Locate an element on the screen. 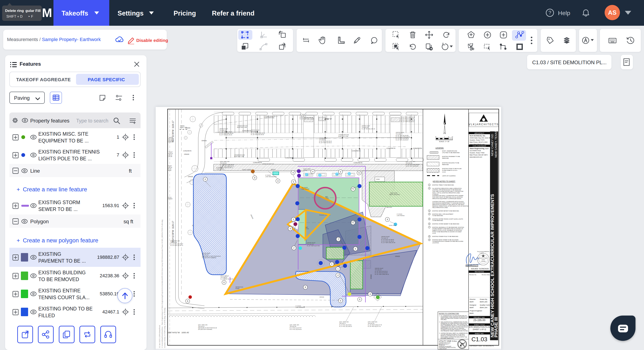  svg-text: (TYP) is located at coordinates (307, 229).